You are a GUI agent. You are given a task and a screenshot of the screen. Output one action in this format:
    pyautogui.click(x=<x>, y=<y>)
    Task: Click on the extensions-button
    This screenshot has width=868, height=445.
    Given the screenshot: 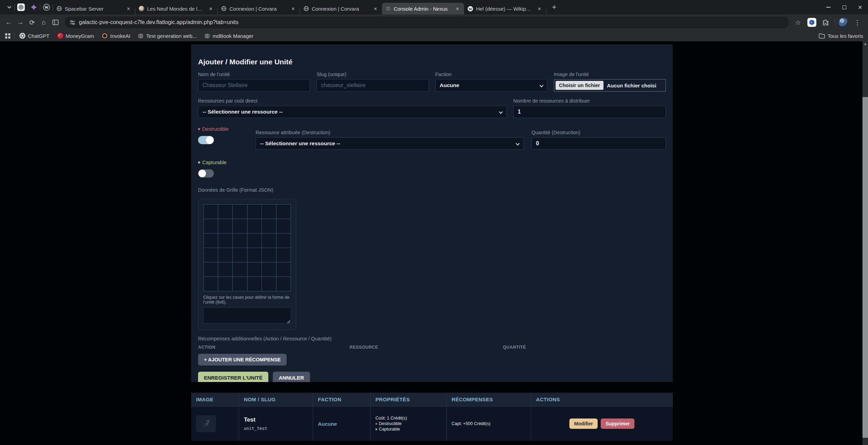 What is the action you would take?
    pyautogui.click(x=826, y=22)
    